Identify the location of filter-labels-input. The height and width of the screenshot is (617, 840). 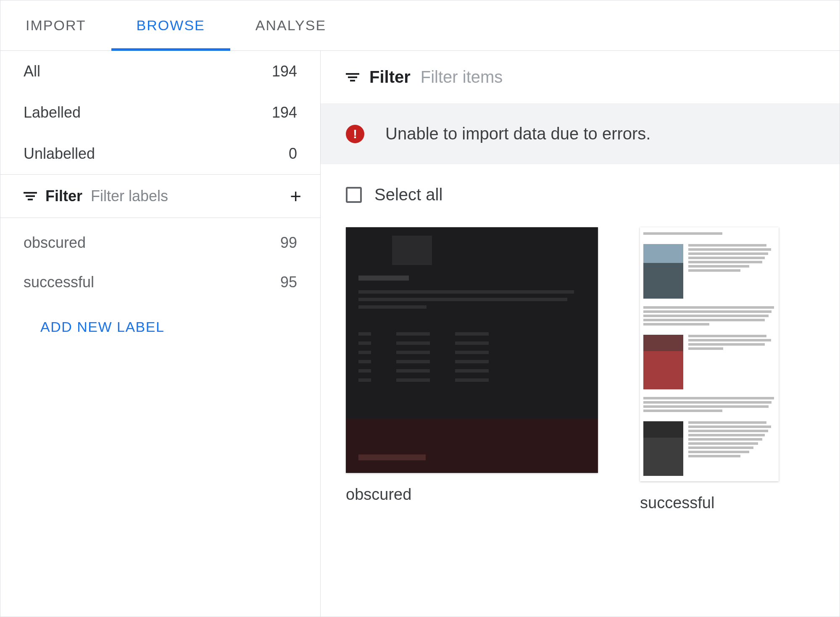
(186, 196).